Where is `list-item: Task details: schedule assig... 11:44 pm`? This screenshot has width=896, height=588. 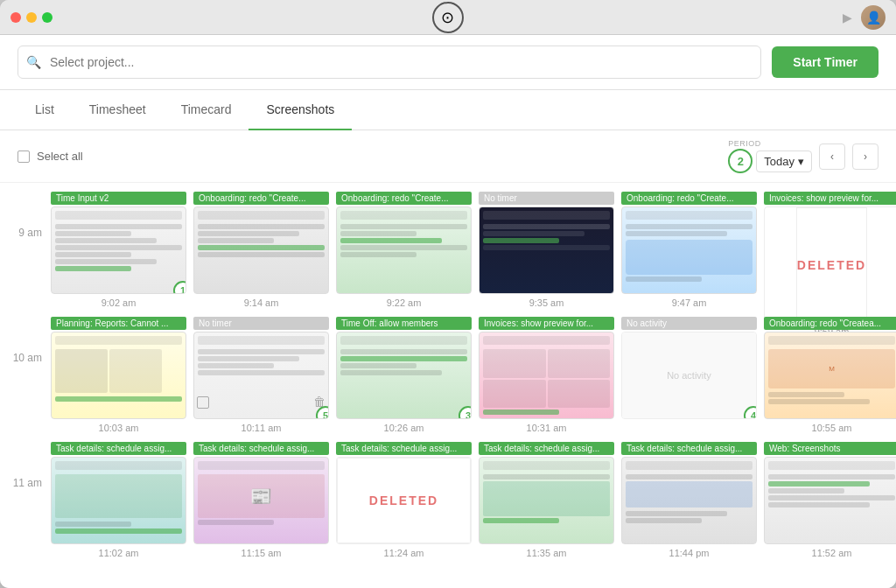 list-item: Task details: schedule assig... 11:44 pm is located at coordinates (690, 500).